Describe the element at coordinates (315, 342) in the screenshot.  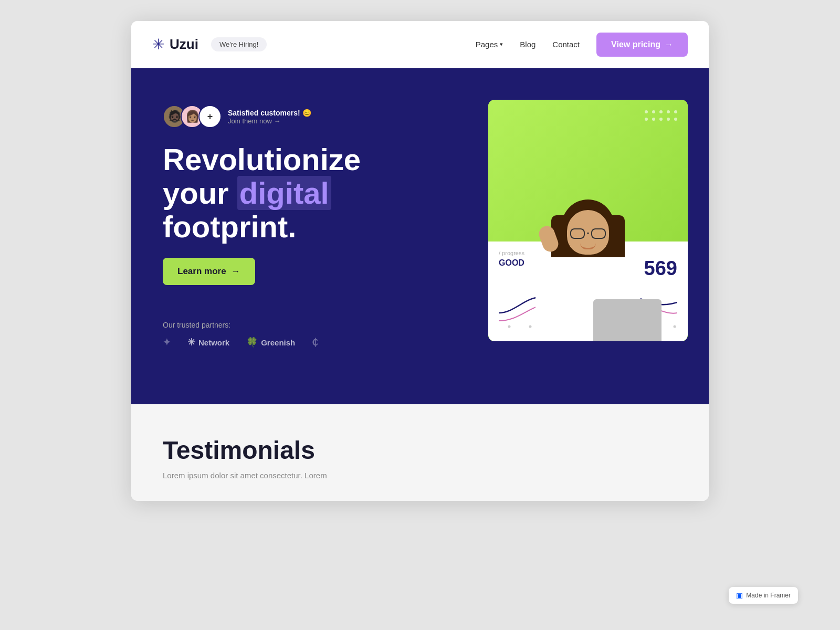
I see `symbol-icon: ₵` at that location.